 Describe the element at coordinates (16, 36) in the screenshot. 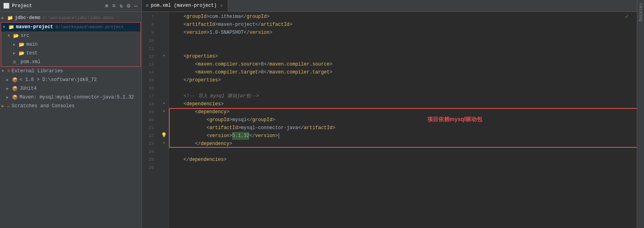

I see `folder-icon: 📂` at that location.